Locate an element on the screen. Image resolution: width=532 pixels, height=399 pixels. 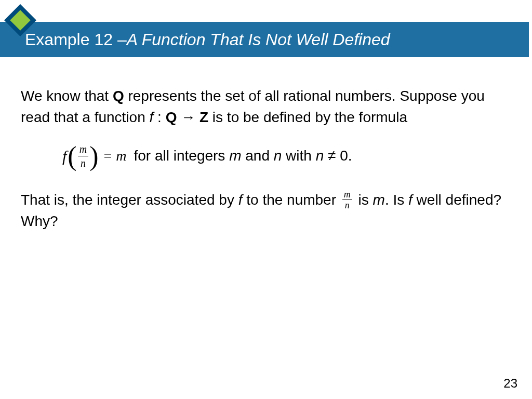
formula-f: f is located at coordinates (64, 156).